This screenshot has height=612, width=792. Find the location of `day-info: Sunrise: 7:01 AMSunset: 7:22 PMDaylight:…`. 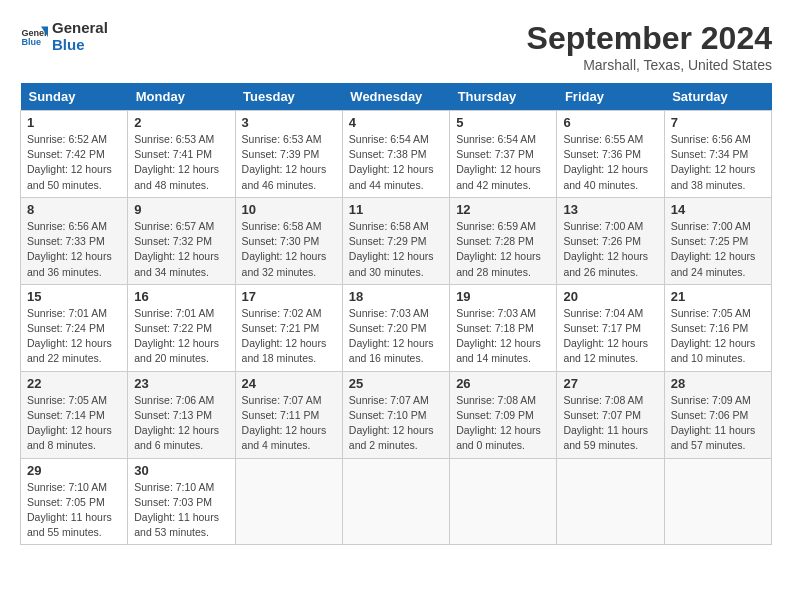

day-info: Sunrise: 7:01 AMSunset: 7:22 PMDaylight:… is located at coordinates (181, 336).